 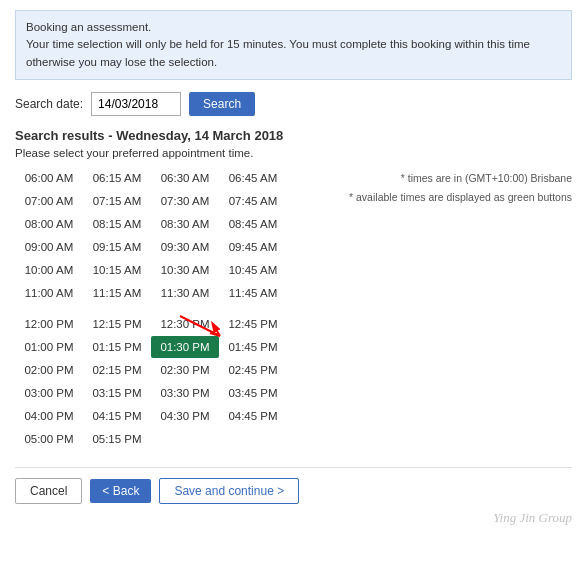 What do you see at coordinates (88, 27) in the screenshot?
I see `banner-text1: Booking an assessment.` at bounding box center [88, 27].